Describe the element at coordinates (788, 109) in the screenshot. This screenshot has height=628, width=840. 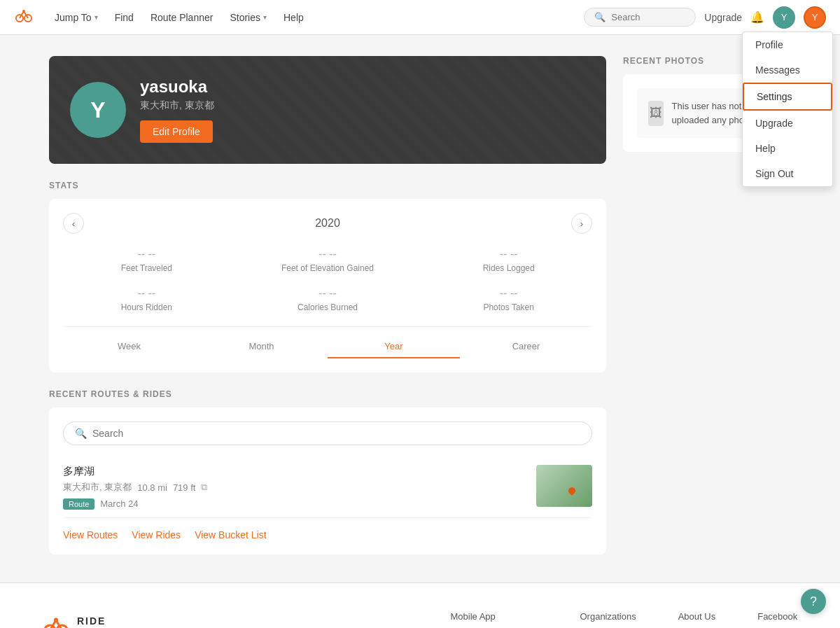
I see `dropdown-menu: Profile Messages Settings Upgrade Help S…` at that location.